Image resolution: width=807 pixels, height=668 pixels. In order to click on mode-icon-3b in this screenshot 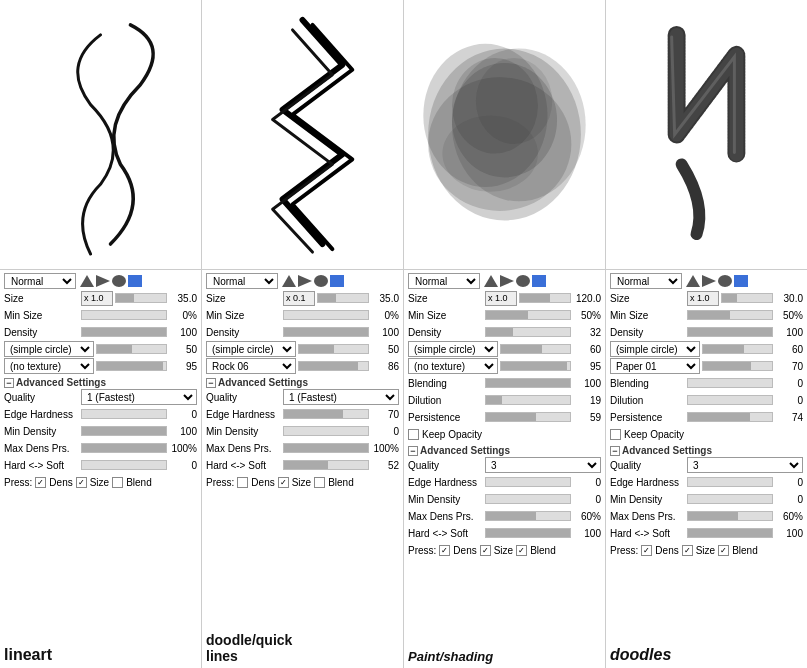, I will do `click(507, 281)`.